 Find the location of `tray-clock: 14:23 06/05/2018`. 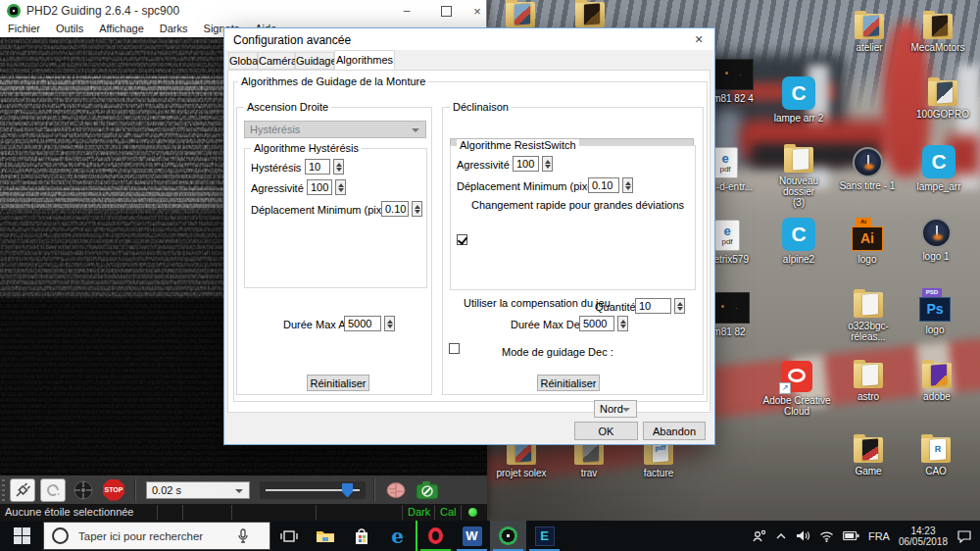

tray-clock: 14:23 06/05/2018 is located at coordinates (923, 536).